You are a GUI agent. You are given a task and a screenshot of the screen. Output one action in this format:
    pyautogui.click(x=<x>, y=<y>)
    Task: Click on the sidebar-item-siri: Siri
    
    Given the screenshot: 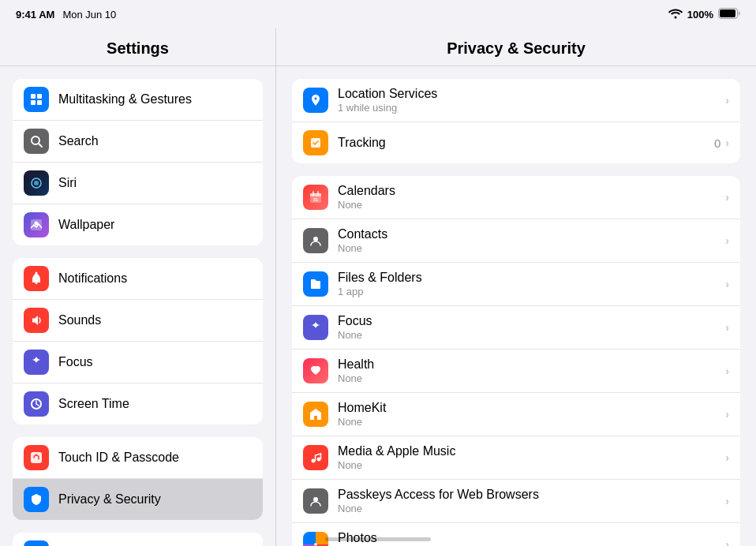 What is the action you would take?
    pyautogui.click(x=137, y=183)
    